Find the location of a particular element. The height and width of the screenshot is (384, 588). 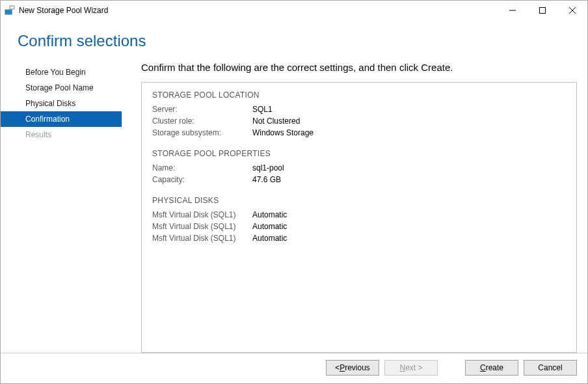

section-title-location: STORAGE POOL LOCATION is located at coordinates (359, 95).